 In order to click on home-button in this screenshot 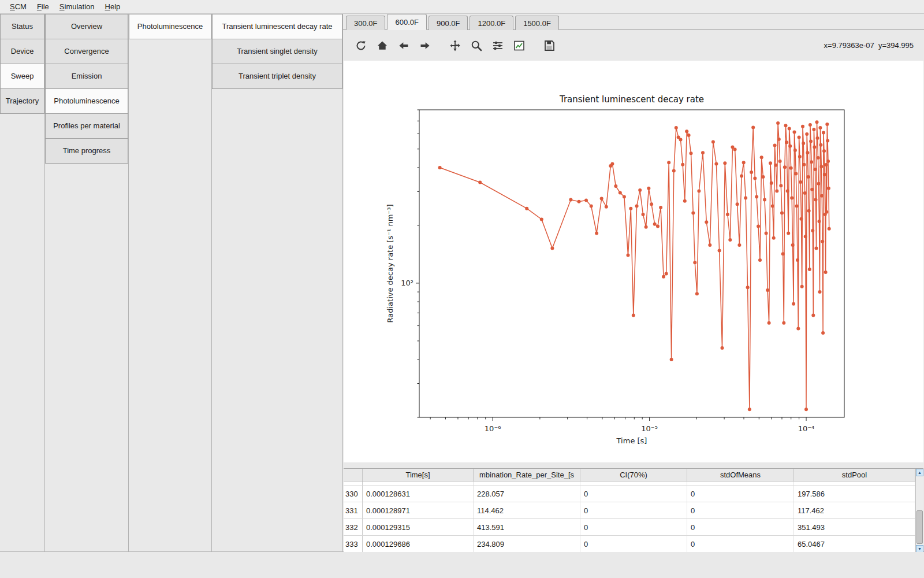, I will do `click(382, 46)`.